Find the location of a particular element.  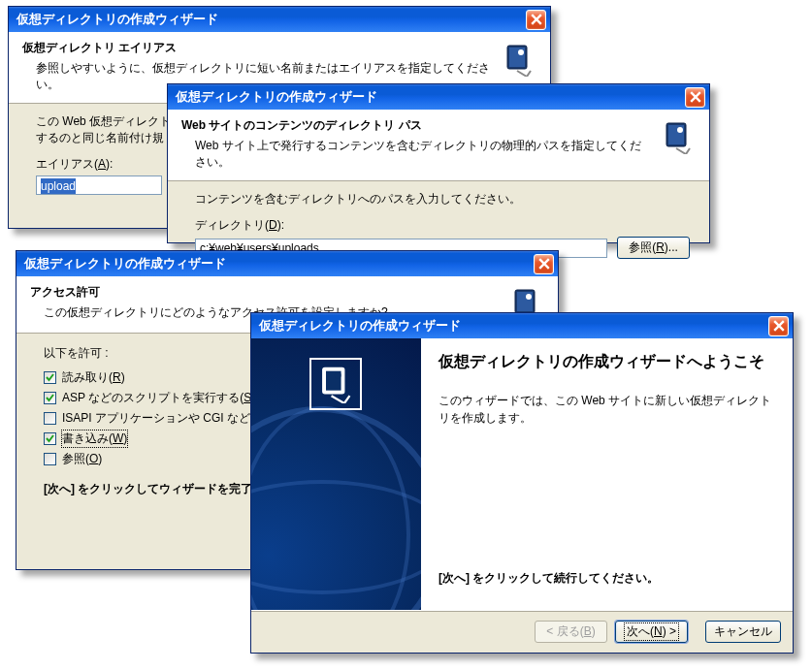

perm-read-label: 読み取り(R) is located at coordinates (93, 378).